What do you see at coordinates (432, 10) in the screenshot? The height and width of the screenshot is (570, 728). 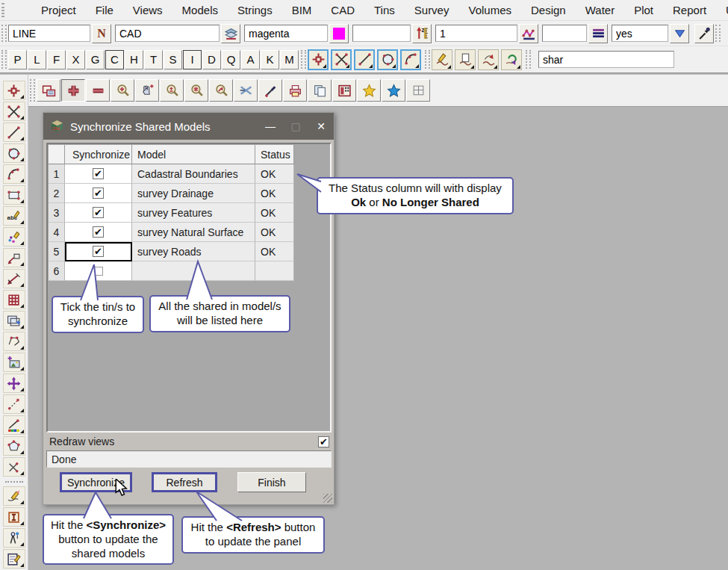 I see `menu-survey: Survey` at bounding box center [432, 10].